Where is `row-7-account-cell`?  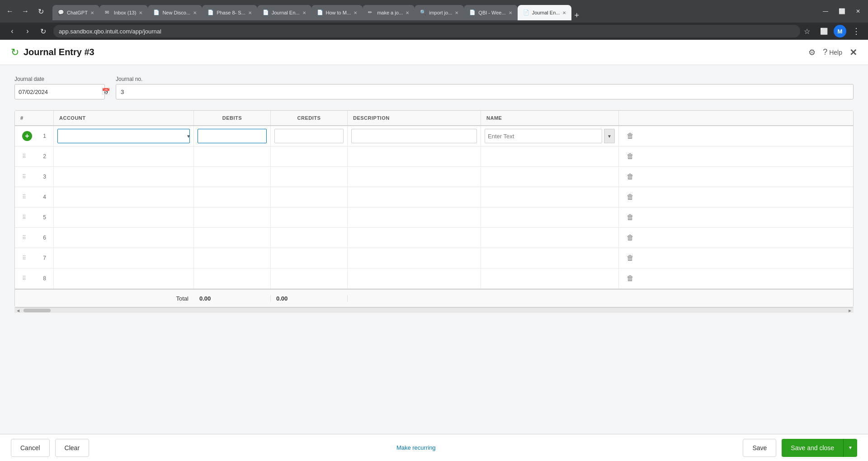 row-7-account-cell is located at coordinates (124, 258).